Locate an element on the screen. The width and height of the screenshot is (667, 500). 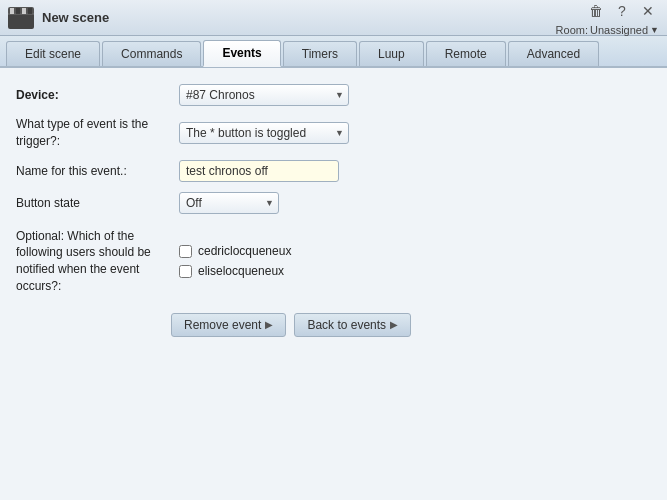
remove-event-button: Remove event ▶ is located at coordinates (228, 325).